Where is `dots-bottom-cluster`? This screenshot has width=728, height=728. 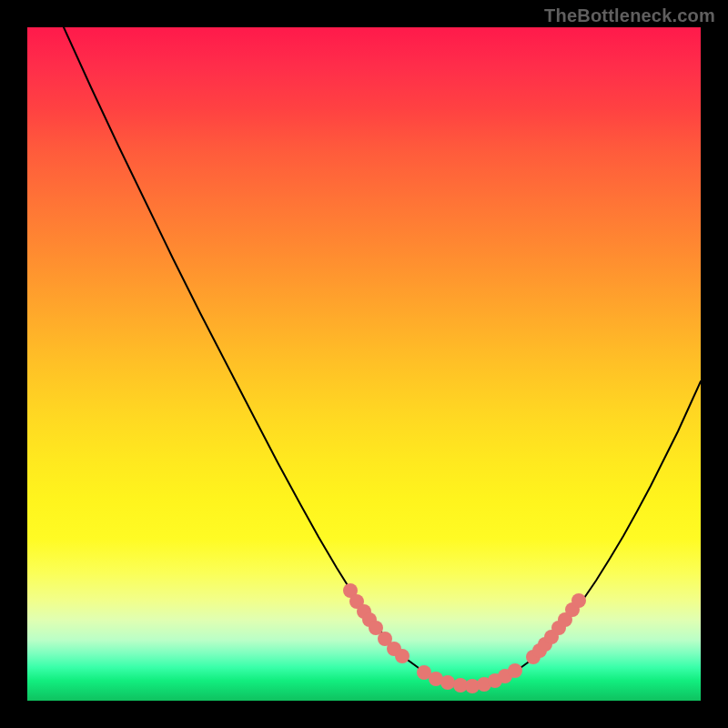 dots-bottom-cluster is located at coordinates (470, 679).